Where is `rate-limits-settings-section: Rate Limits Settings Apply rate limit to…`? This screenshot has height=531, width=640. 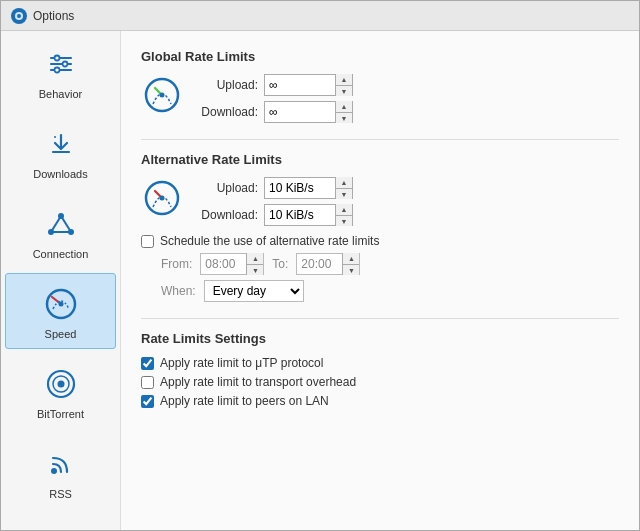
rate-limits-settings-section: Rate Limits Settings Apply rate limit to… is located at coordinates (380, 370).